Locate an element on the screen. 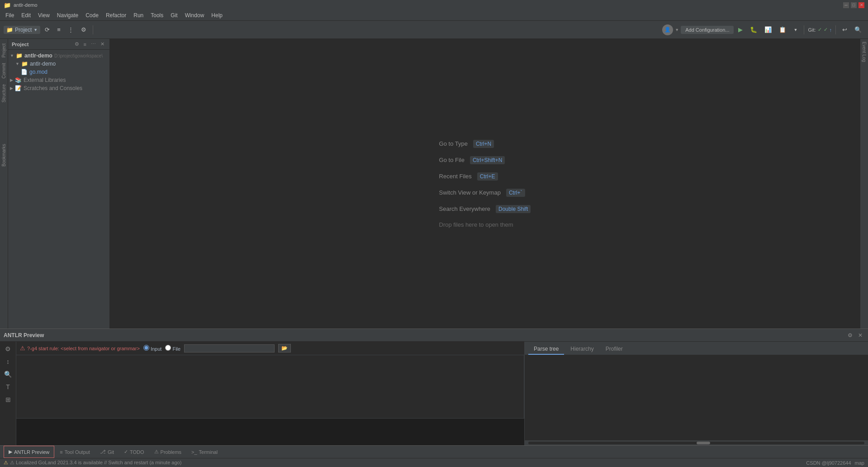 The height and width of the screenshot is (467, 868). bottom-tab-todo: ✓ TODO is located at coordinates (134, 452).